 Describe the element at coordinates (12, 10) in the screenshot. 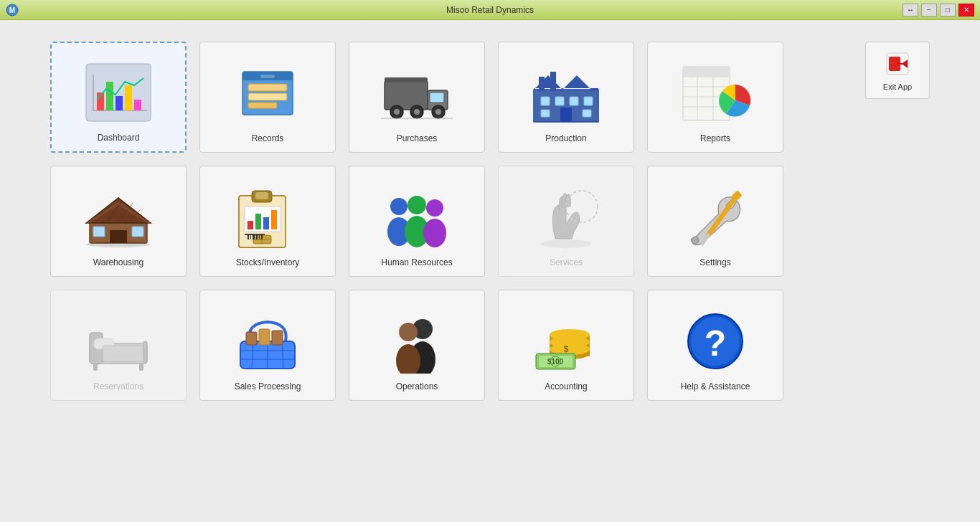

I see `title-bar-left: M` at that location.